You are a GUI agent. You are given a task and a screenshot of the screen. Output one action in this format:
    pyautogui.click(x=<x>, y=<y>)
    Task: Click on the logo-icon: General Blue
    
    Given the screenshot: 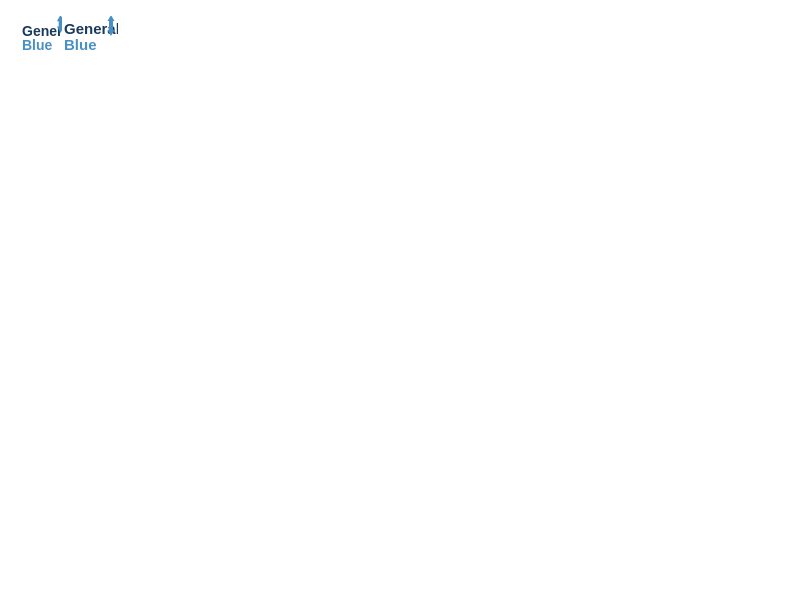 What is the action you would take?
    pyautogui.click(x=41, y=37)
    